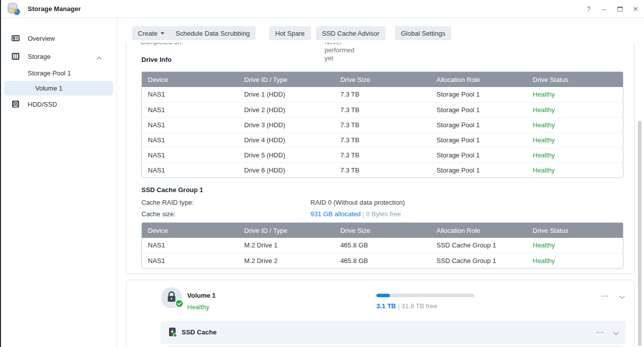 Image resolution: width=644 pixels, height=347 pixels. Describe the element at coordinates (351, 33) in the screenshot. I see `ssd-cache-advisor-button: SSD Cache Advisor` at that location.